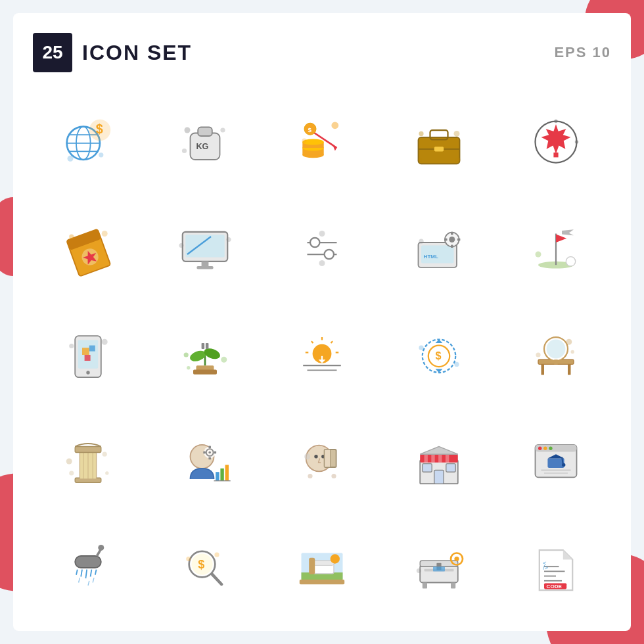 This screenshot has width=644, height=644. What do you see at coordinates (439, 248) in the screenshot?
I see `icon-html-settings: HTML` at bounding box center [439, 248].